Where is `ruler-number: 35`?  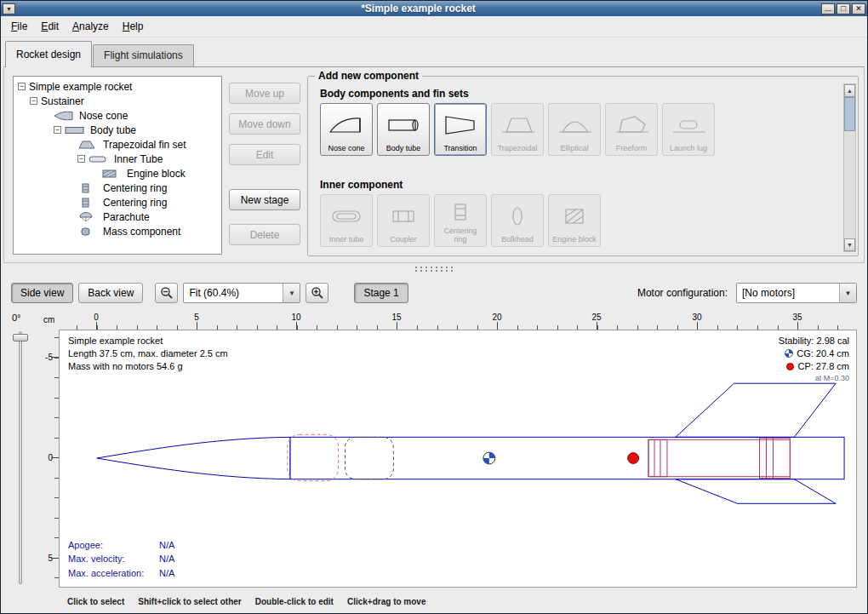
ruler-number: 35 is located at coordinates (797, 317).